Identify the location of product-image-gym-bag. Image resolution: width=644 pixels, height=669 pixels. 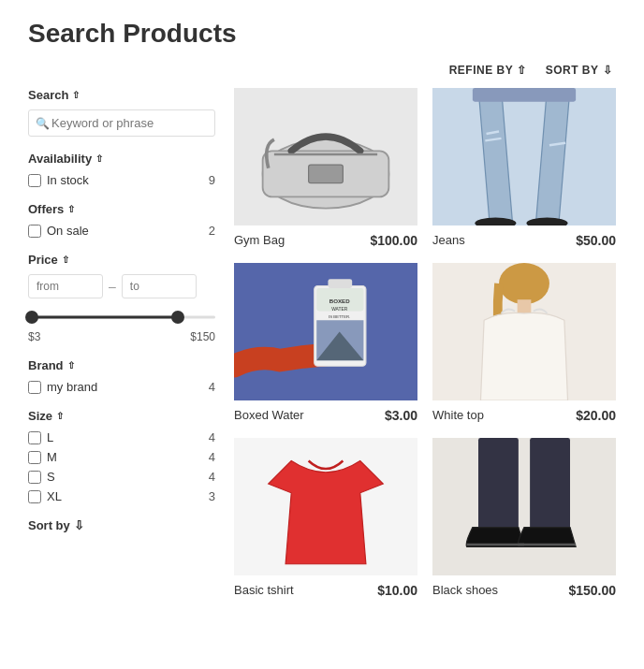
(326, 157).